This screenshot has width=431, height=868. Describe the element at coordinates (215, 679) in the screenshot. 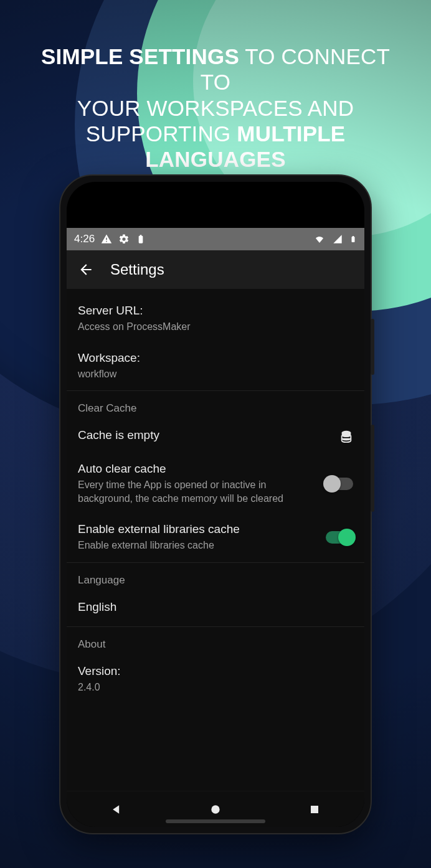

I see `version-row: Version: 2.4.0` at that location.